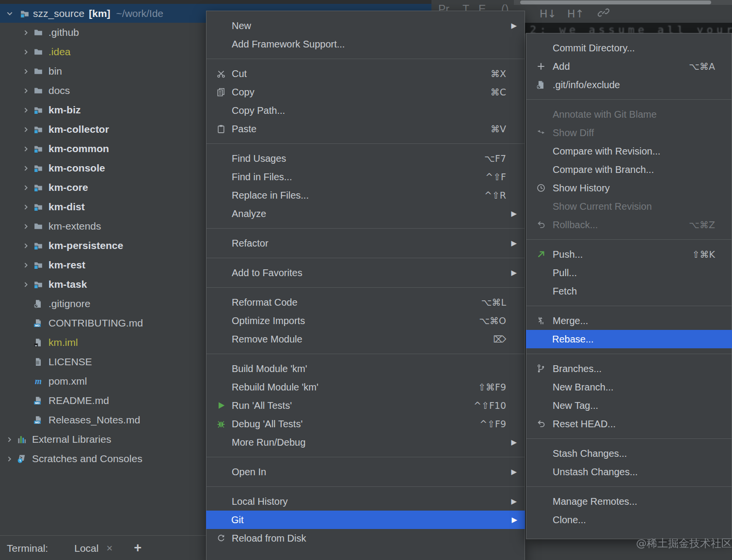 The height and width of the screenshot is (560, 732). Describe the element at coordinates (103, 207) in the screenshot. I see `tree-item-km-dist: km-dist` at that location.